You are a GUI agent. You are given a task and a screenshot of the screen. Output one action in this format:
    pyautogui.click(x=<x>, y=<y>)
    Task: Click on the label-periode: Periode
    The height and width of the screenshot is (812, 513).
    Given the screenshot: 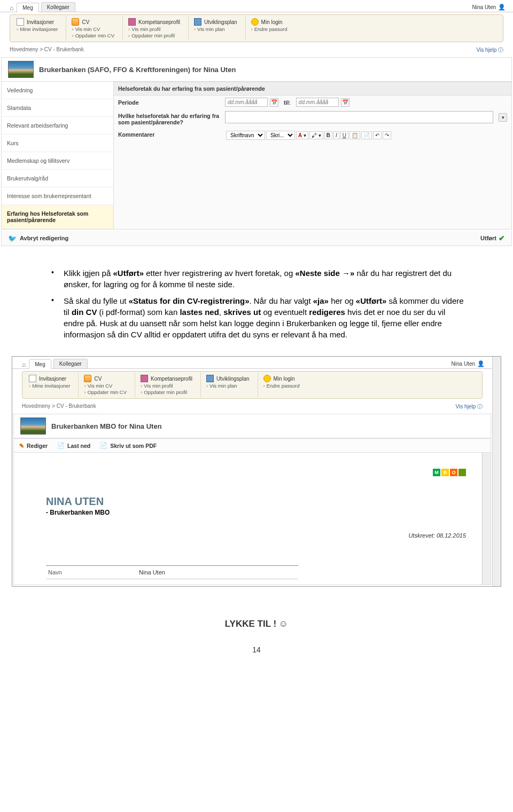 What is the action you would take?
    pyautogui.click(x=172, y=101)
    